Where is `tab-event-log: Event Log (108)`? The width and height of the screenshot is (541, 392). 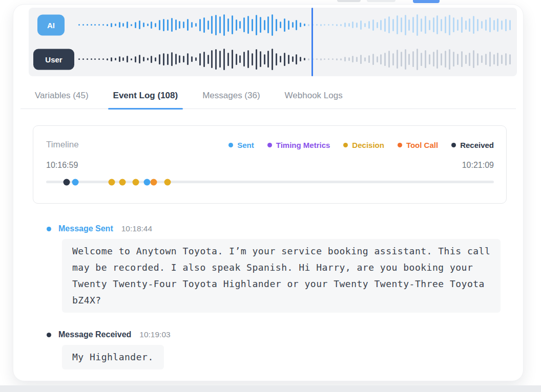
tab-event-log: Event Log (108) is located at coordinates (145, 99).